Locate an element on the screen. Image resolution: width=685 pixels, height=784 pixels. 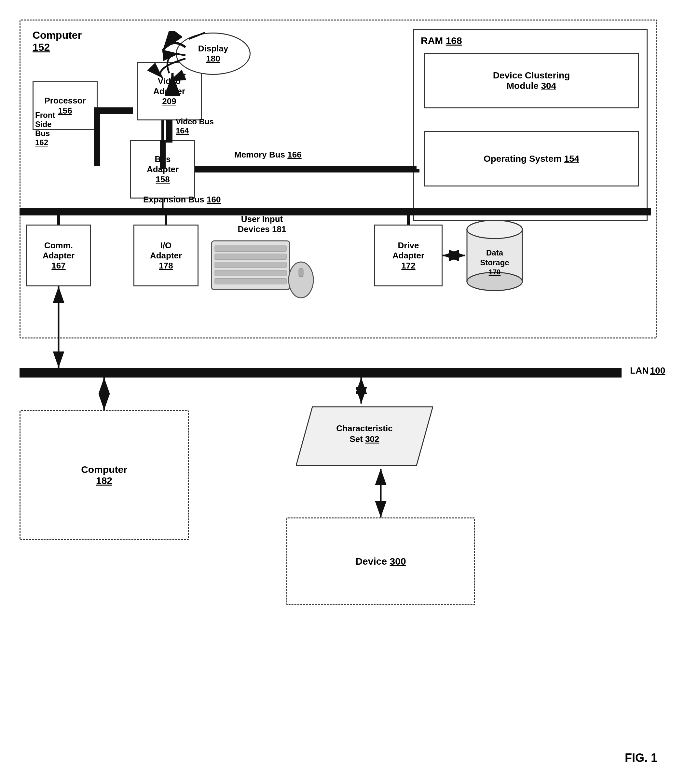
data-storage-cylinder: Data Storage 170 is located at coordinates (495, 255).